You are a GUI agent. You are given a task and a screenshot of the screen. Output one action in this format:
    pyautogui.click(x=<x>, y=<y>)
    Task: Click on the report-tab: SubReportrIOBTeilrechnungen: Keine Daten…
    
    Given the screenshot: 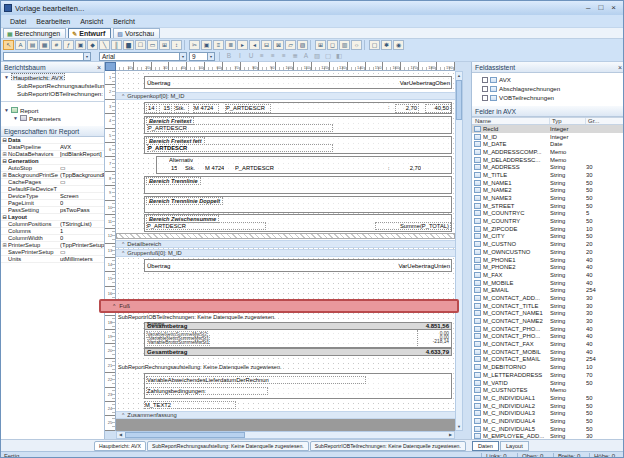 What is the action you would take?
    pyautogui.click(x=388, y=446)
    